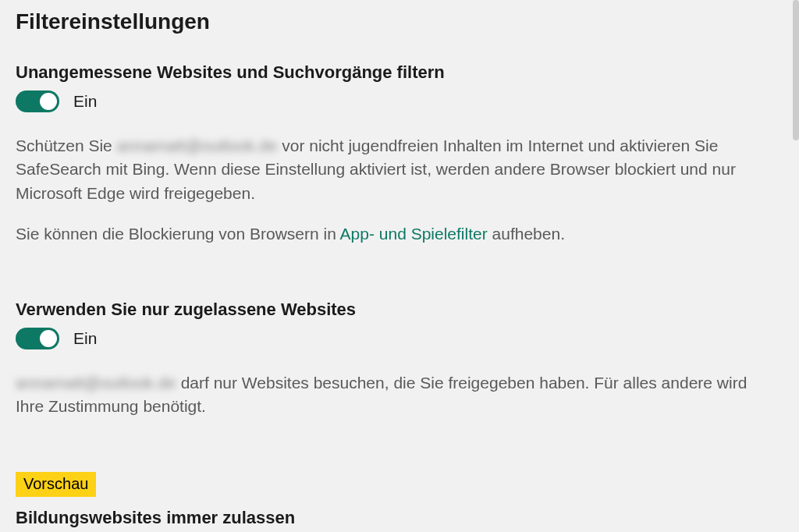  Describe the element at coordinates (526, 234) in the screenshot. I see `unblock-suffix: aufheben.` at that location.